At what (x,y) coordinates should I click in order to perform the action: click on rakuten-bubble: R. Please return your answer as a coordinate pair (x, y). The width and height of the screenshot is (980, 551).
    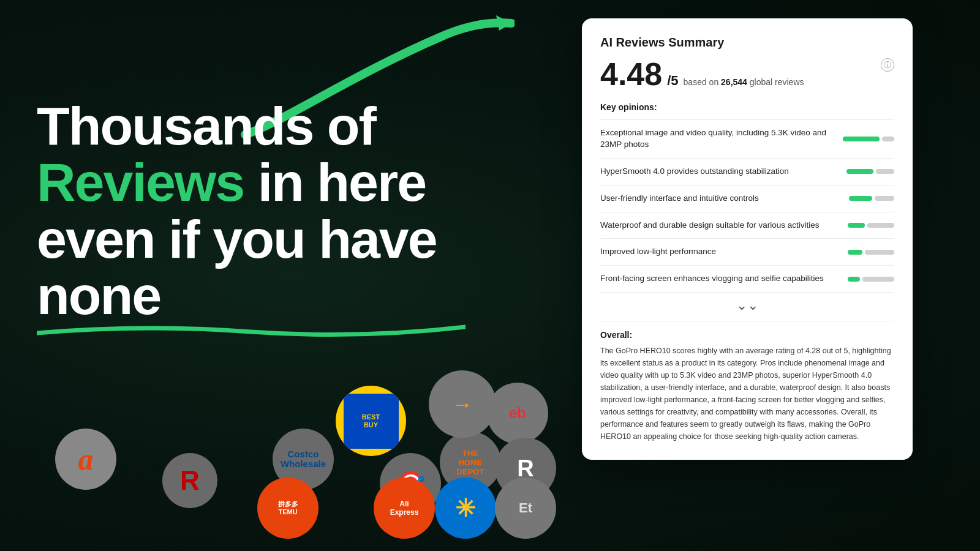
    Looking at the image, I should click on (190, 481).